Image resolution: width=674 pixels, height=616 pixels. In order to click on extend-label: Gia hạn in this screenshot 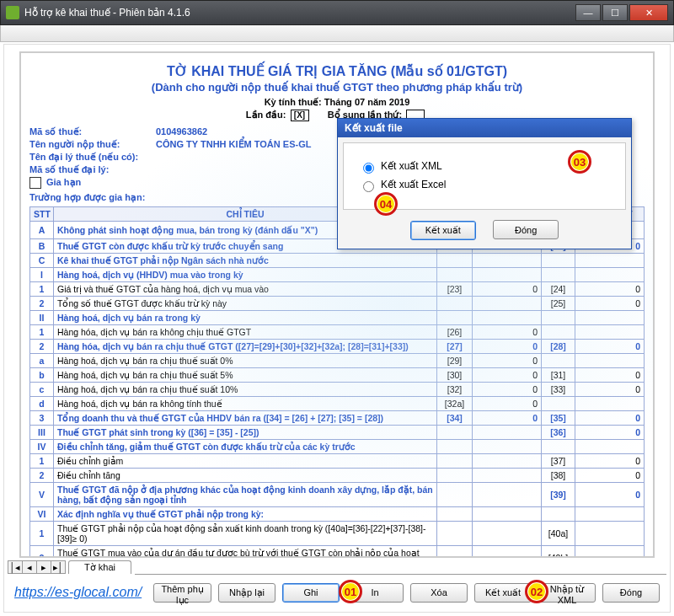, I will do `click(64, 182)`.